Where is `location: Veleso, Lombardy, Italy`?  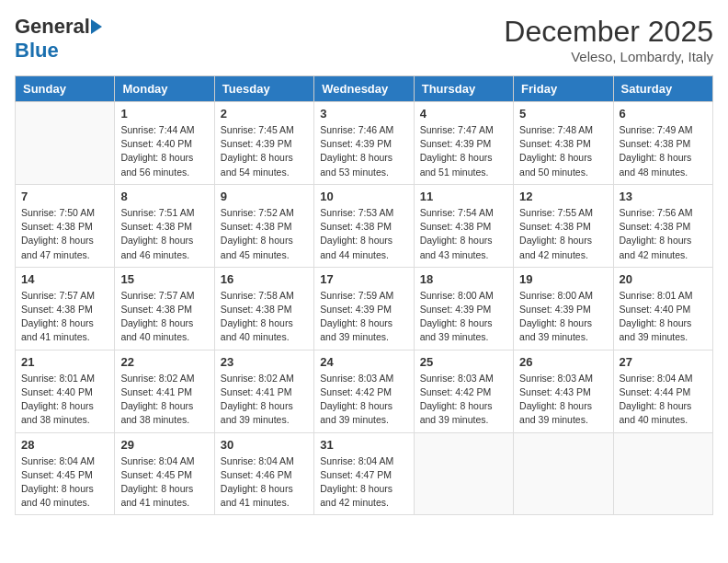
location: Veleso, Lombardy, Italy is located at coordinates (609, 57).